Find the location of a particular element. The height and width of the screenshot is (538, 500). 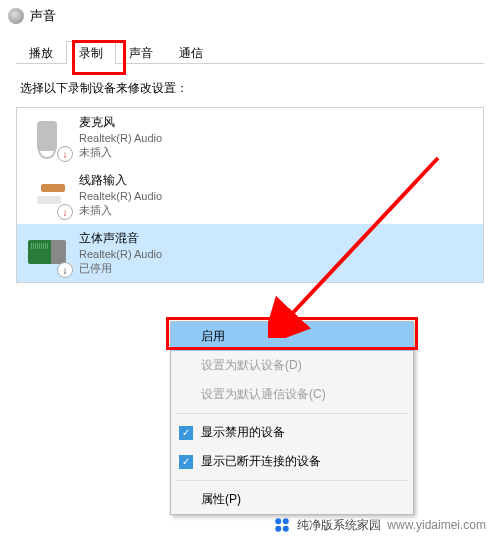

device-name: 线路输入 is located at coordinates (120, 180).